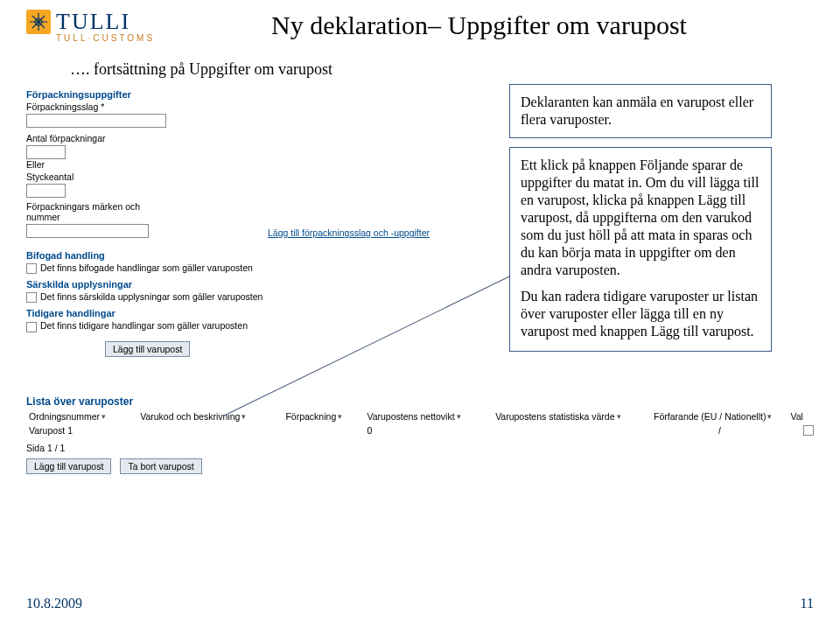 The width and height of the screenshot is (840, 622). I want to click on input-forpackslag, so click(96, 121).